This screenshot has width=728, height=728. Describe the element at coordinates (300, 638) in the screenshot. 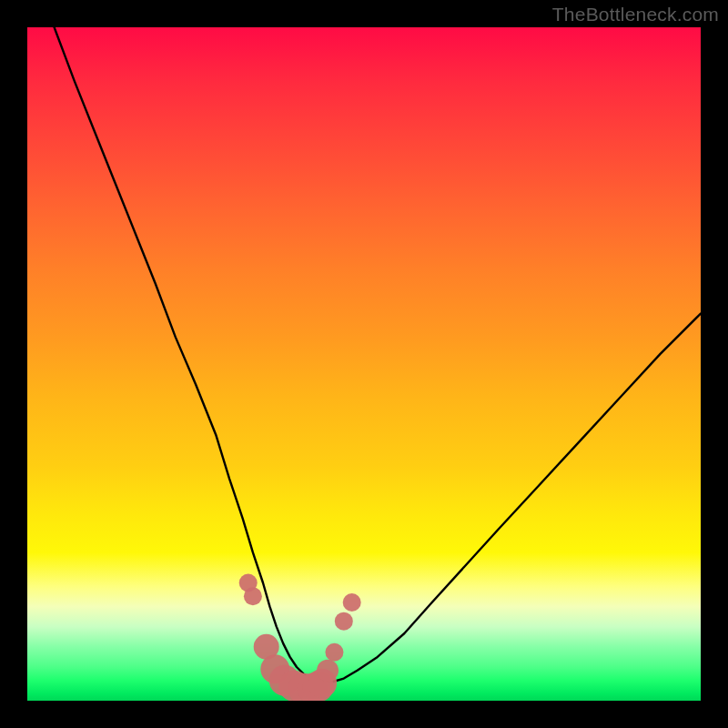

I see `marker-layer` at that location.